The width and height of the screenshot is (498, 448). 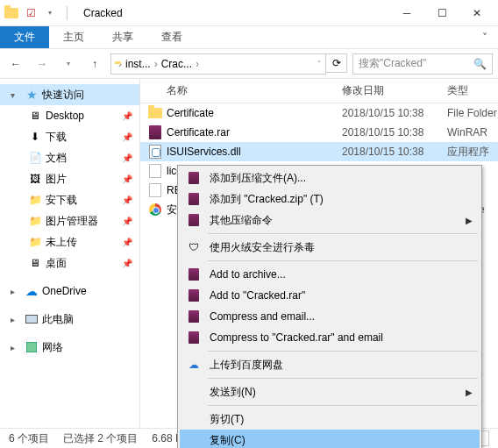 What do you see at coordinates (63, 95) in the screenshot?
I see `sidebar-label: 快速访问` at bounding box center [63, 95].